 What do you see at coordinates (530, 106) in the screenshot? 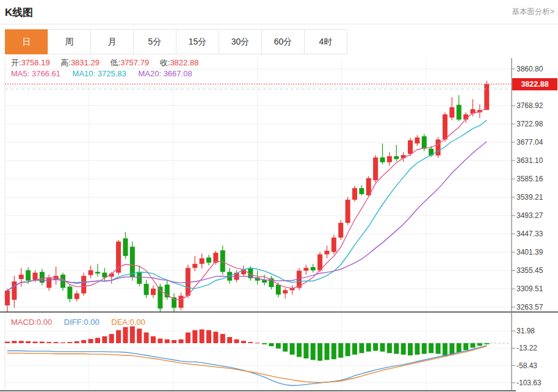
I see `svg-text: 3768.92` at bounding box center [530, 106].